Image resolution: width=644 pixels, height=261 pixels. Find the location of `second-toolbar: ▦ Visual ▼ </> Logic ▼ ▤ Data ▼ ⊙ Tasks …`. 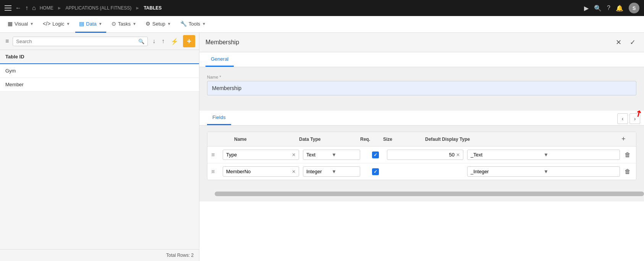

second-toolbar: ▦ Visual ▼ </> Logic ▼ ▤ Data ▼ ⊙ Tasks … is located at coordinates (322, 24).